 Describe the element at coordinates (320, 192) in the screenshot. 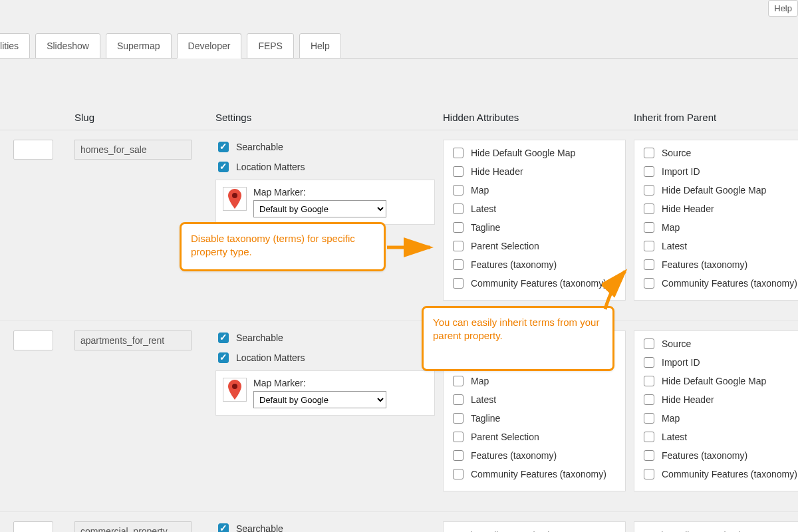

I see `map-marker-label: Map Marker:` at that location.